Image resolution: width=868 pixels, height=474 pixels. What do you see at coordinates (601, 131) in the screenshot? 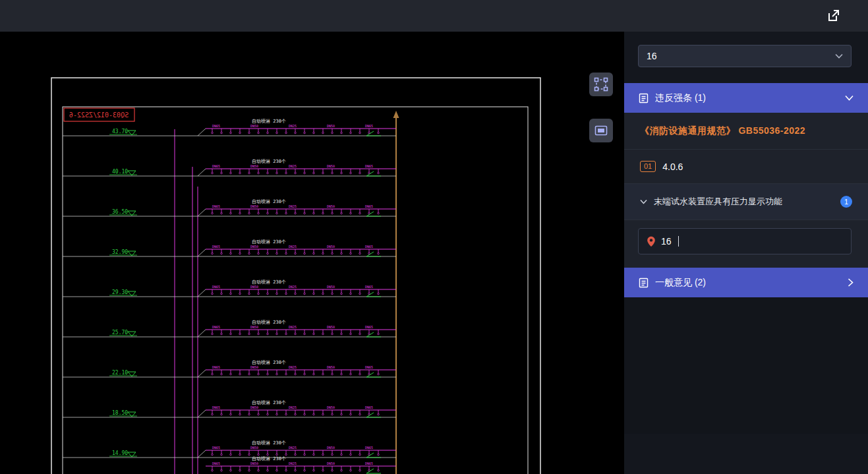
I see `viewport-tool-button` at bounding box center [601, 131].